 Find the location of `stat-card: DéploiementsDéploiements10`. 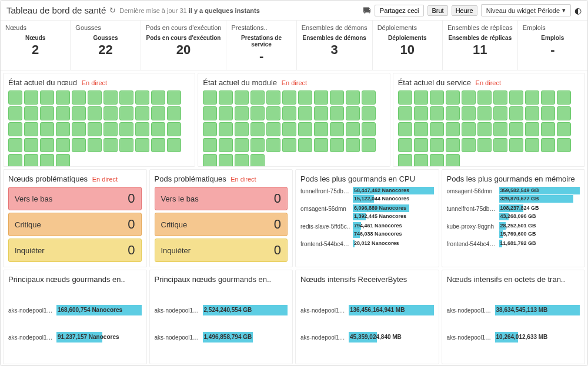

stat-card: DéploiementsDéploiements10 is located at coordinates (408, 45).